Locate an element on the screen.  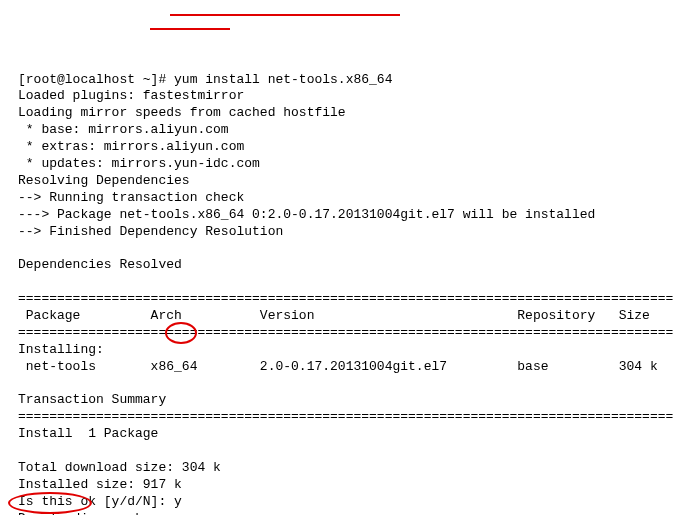
annotation-underline-command is located at coordinates (285, 15).